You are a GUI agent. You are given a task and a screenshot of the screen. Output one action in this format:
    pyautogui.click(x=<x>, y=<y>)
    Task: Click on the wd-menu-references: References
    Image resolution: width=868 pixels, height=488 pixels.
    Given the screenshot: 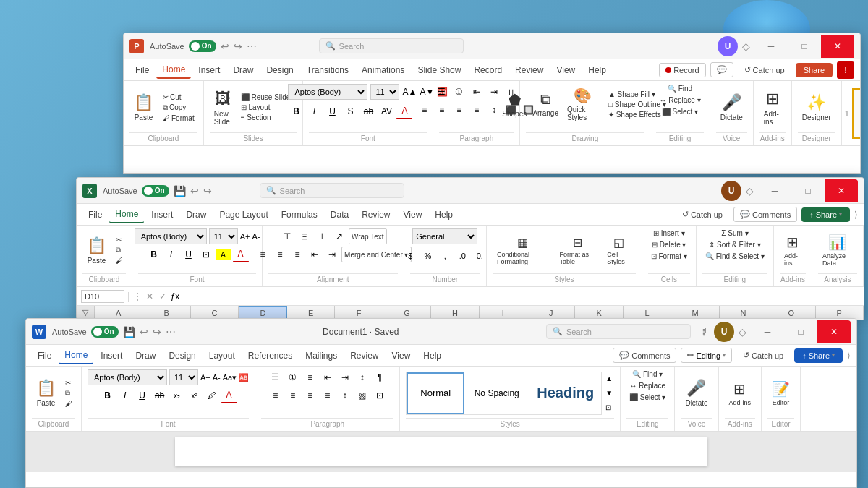 What is the action you would take?
    pyautogui.click(x=271, y=356)
    